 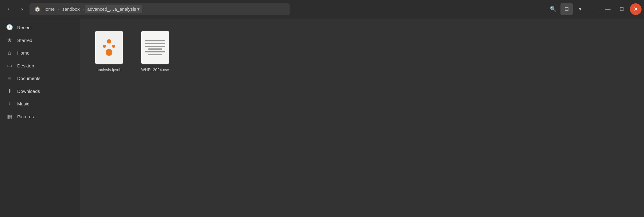 I want to click on pictures-icon: ▦, so click(x=10, y=116).